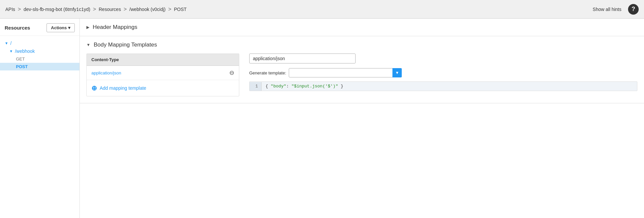 The width and height of the screenshot is (644, 218). I want to click on actions-button: Actions ▾, so click(60, 28).